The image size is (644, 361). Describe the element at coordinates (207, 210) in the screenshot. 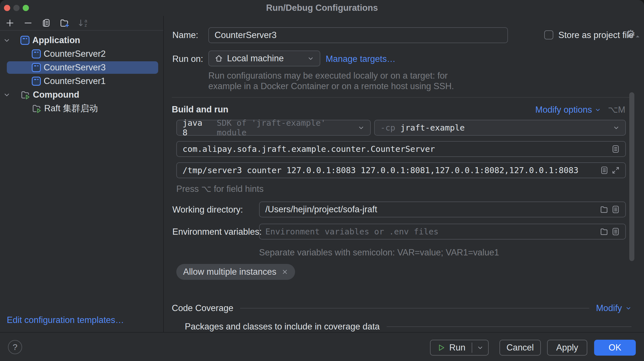

I see `working-directory-label: Working directory:` at that location.